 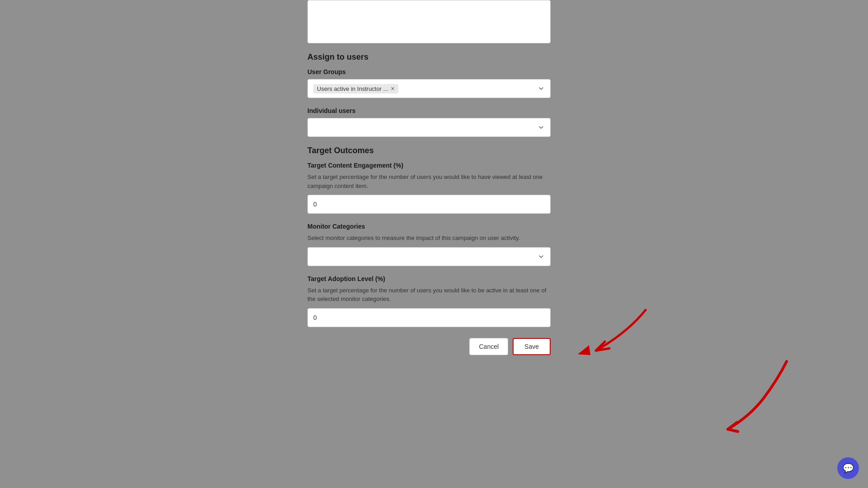 I want to click on user-groups-dropdown: Users active in Instructor ... ×, so click(x=429, y=89).